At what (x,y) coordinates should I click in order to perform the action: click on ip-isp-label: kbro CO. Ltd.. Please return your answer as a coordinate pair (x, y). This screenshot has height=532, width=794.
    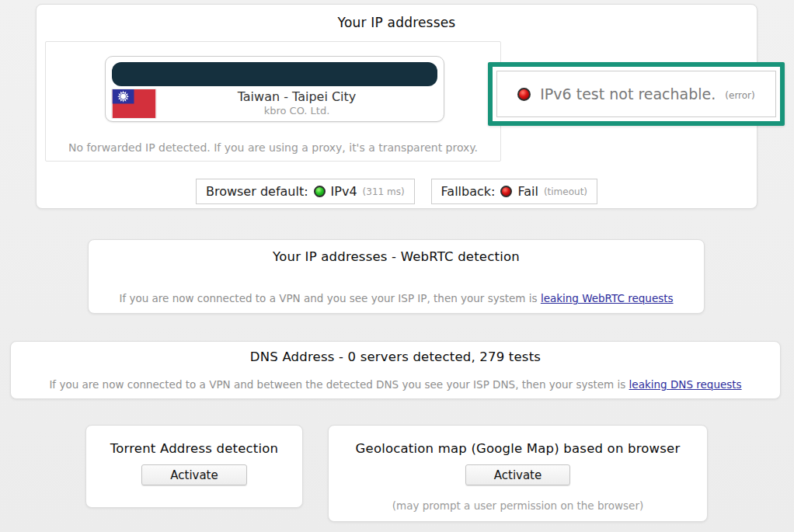
    Looking at the image, I should click on (297, 112).